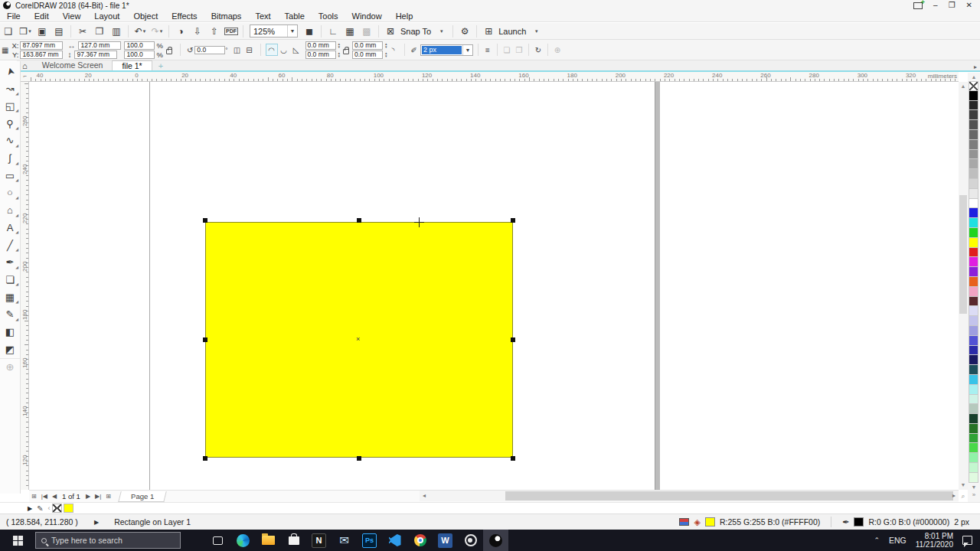 The height and width of the screenshot is (551, 980). What do you see at coordinates (181, 31) in the screenshot?
I see `search-content-button: ◑` at bounding box center [181, 31].